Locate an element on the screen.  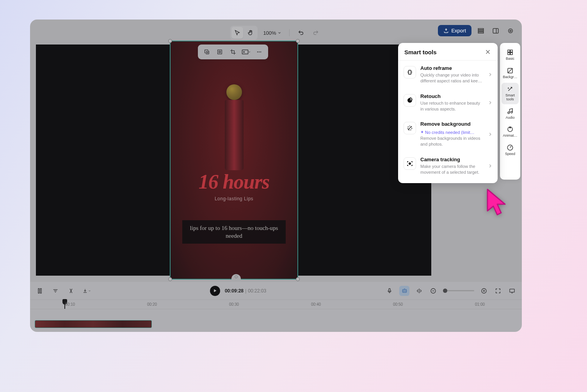
fit-button is located at coordinates (220, 52).